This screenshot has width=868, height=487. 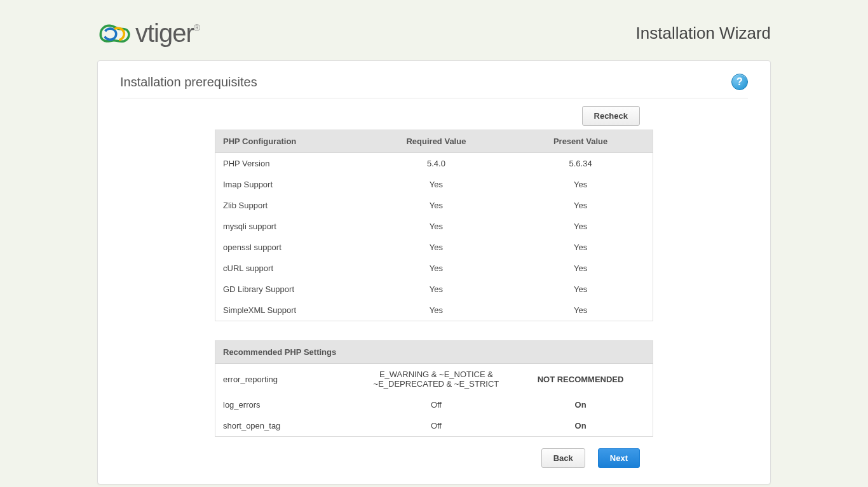 What do you see at coordinates (563, 458) in the screenshot?
I see `back-button: Back` at bounding box center [563, 458].